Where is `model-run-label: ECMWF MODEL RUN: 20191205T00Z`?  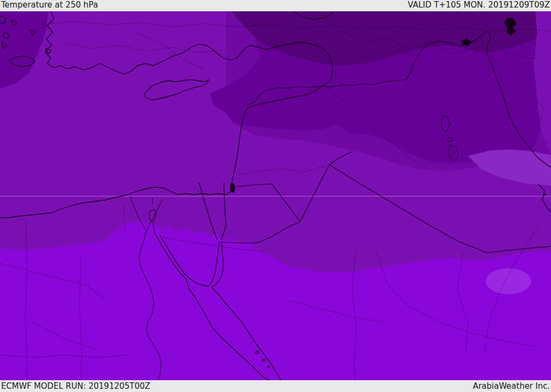 model-run-label: ECMWF MODEL RUN: 20191205T00Z is located at coordinates (75, 386).